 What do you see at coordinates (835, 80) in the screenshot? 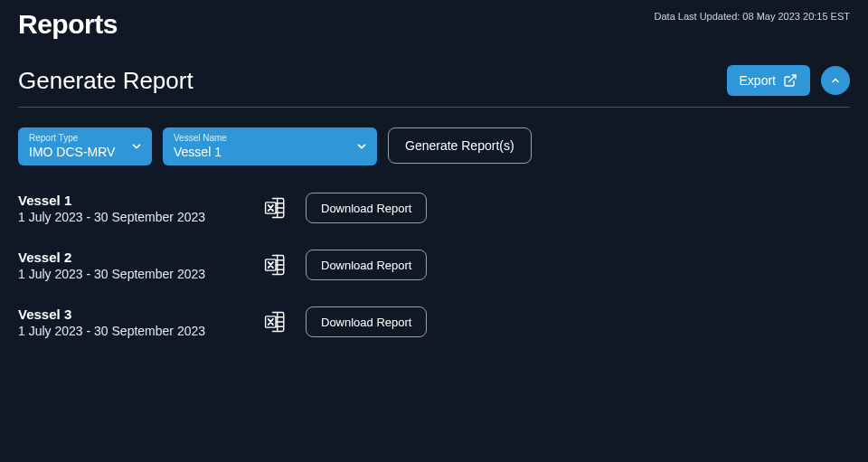
I see `chevron-up-icon` at bounding box center [835, 80].